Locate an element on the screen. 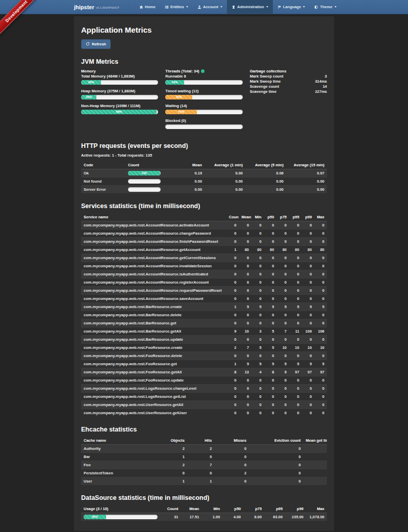  http-count-cell is located at coordinates (146, 189).